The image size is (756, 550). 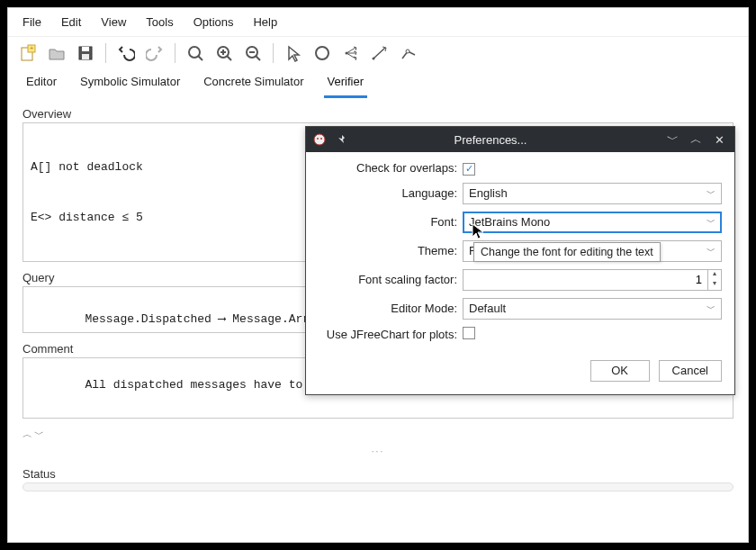 I want to click on status-label: Status, so click(x=378, y=473).